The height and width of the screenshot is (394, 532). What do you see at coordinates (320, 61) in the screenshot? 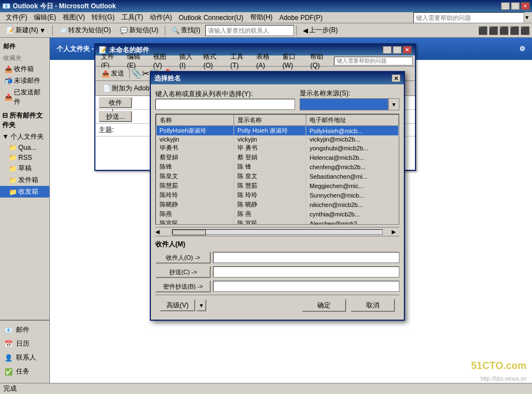
I see `email-menu-help: 帮助(Q)` at bounding box center [320, 61].